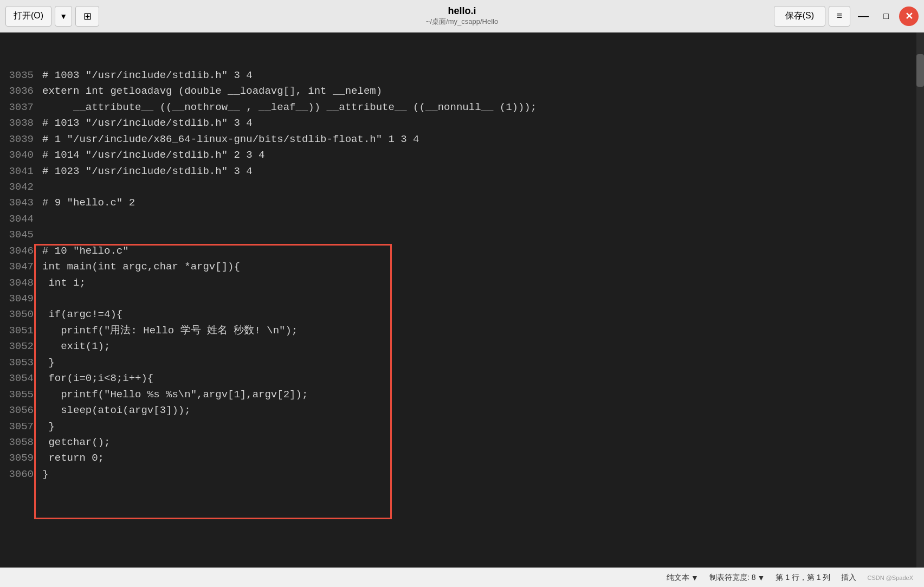 Image resolution: width=924 pixels, height=587 pixels. What do you see at coordinates (20, 188) in the screenshot?
I see `line-number: 3042` at bounding box center [20, 188].